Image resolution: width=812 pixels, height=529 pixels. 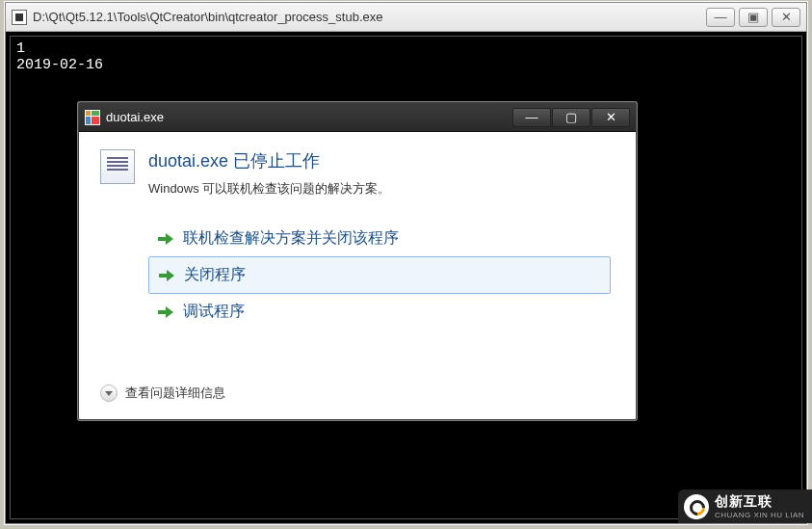 I want to click on dialog-heading: duotai.exe 已停止工作, so click(x=270, y=161).